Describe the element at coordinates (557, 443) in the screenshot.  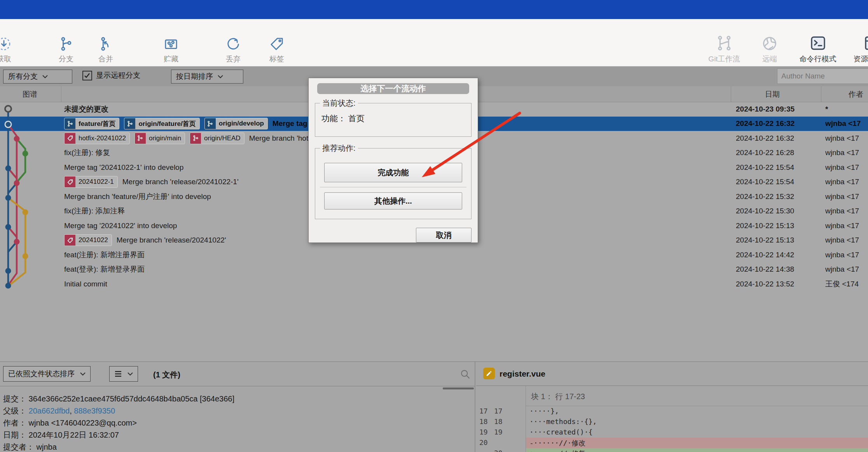
I see `diff-code: -······//·修改` at that location.